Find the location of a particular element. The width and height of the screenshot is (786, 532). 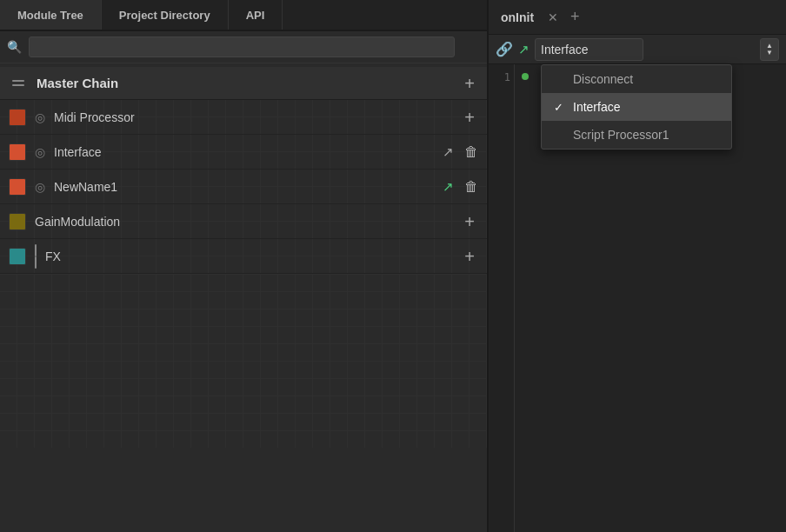

list-item: GainModulation + is located at coordinates (243, 222).